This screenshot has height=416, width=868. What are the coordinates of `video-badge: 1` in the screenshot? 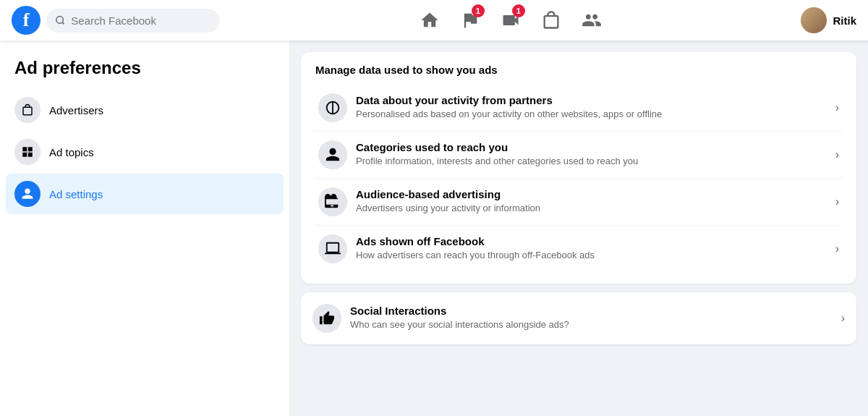 It's located at (519, 11).